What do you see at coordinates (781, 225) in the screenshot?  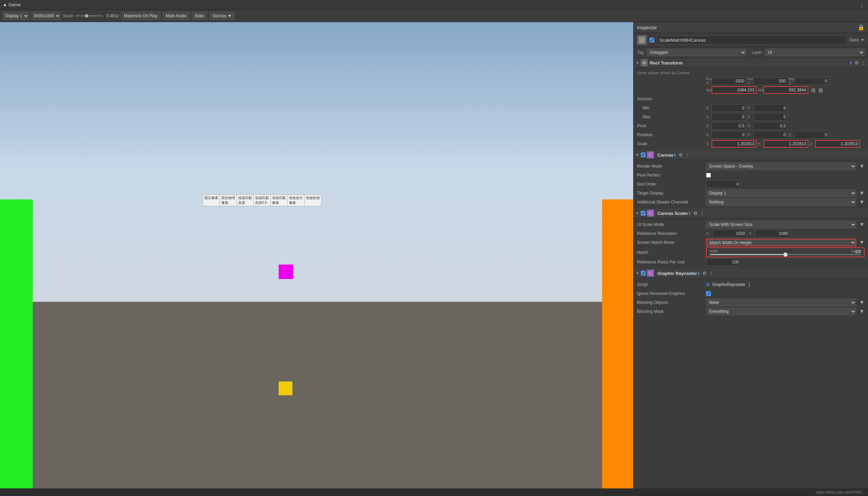 I see `ui-scale-mode-select: Scale With Screen Size` at bounding box center [781, 225].